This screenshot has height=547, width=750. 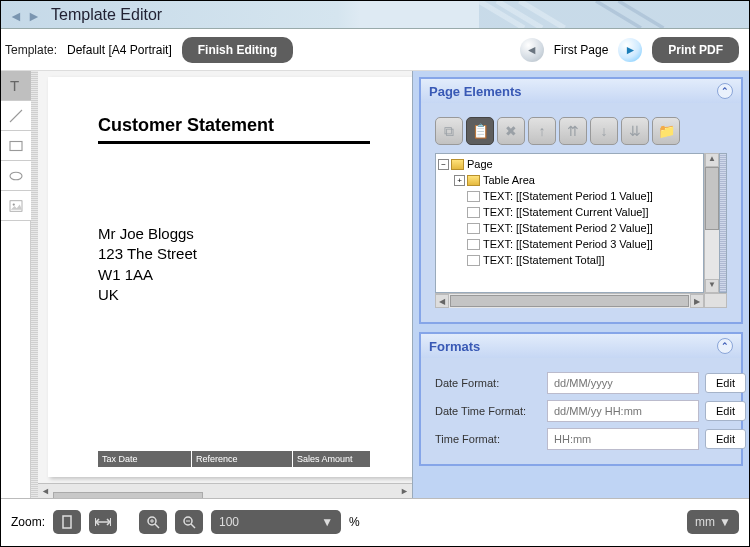 What do you see at coordinates (14, 86) in the screenshot?
I see `svg-text: T` at bounding box center [14, 86].